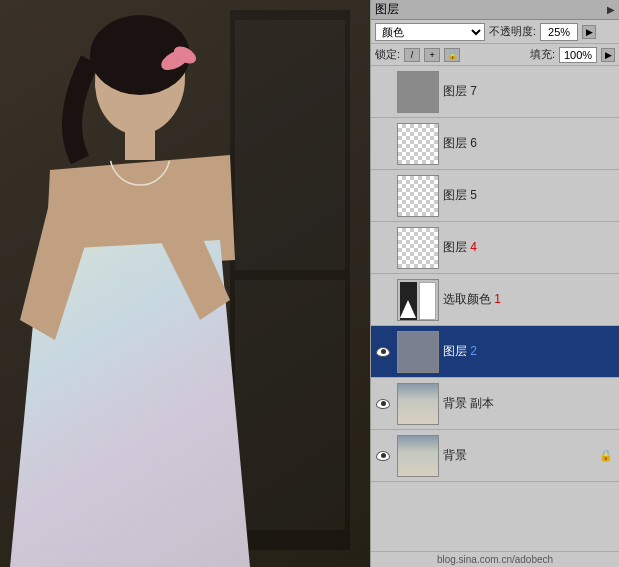 This screenshot has height=567, width=619. I want to click on opacity-arrow-btn: ▶, so click(589, 32).